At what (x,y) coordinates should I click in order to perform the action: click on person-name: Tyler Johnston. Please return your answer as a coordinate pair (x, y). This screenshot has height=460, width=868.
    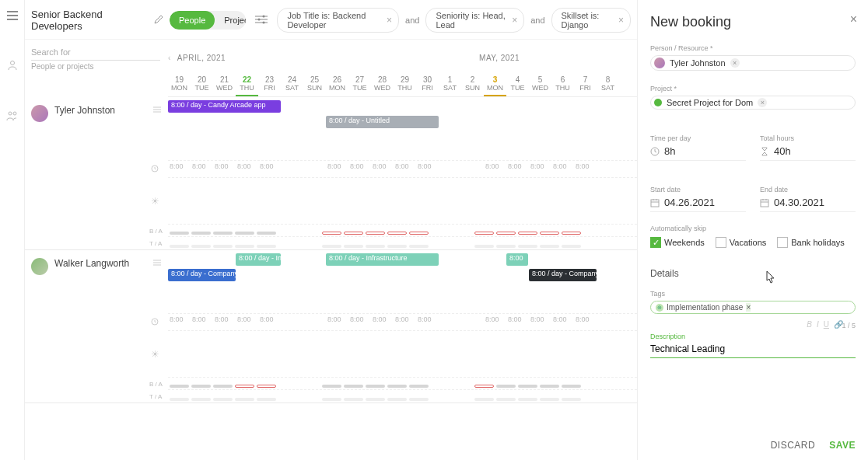
    Looking at the image, I should click on (100, 110).